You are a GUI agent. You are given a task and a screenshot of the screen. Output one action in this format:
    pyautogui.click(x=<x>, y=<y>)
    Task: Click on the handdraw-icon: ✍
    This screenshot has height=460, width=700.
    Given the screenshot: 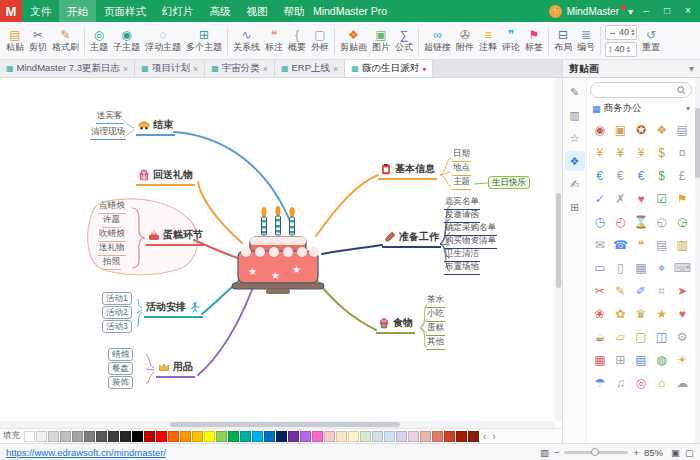 What is the action you would take?
    pyautogui.click(x=575, y=184)
    